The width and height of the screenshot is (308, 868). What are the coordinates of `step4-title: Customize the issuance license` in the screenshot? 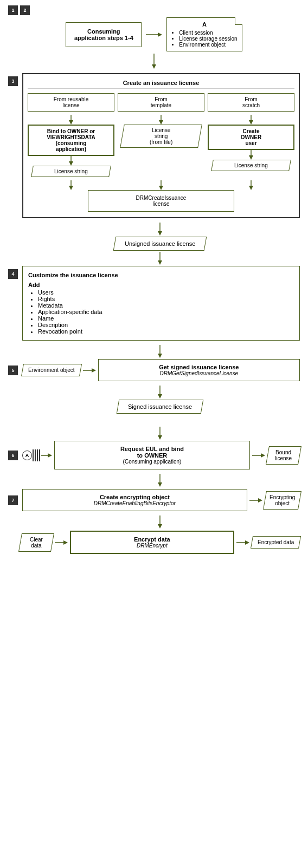 It's located at (161, 275).